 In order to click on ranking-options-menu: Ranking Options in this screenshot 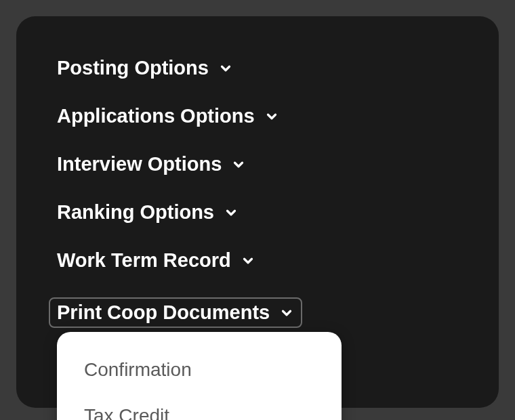, I will do `click(148, 213)`.